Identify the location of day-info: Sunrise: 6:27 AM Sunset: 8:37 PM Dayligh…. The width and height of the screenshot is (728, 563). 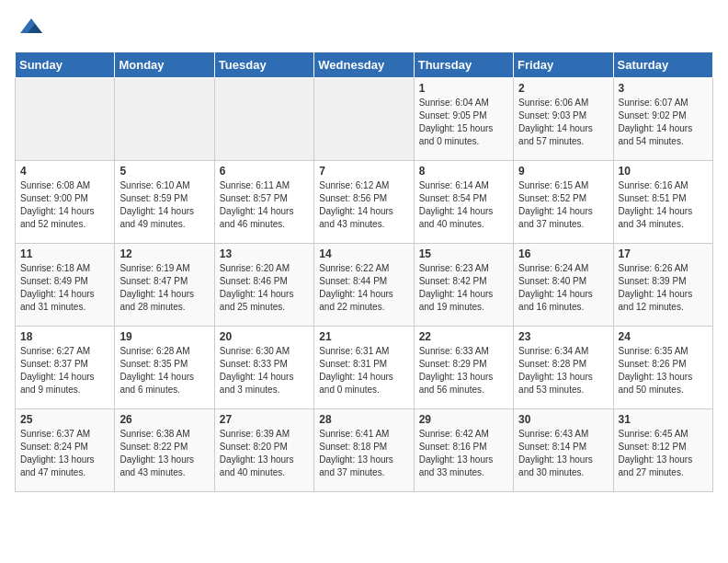
(64, 371).